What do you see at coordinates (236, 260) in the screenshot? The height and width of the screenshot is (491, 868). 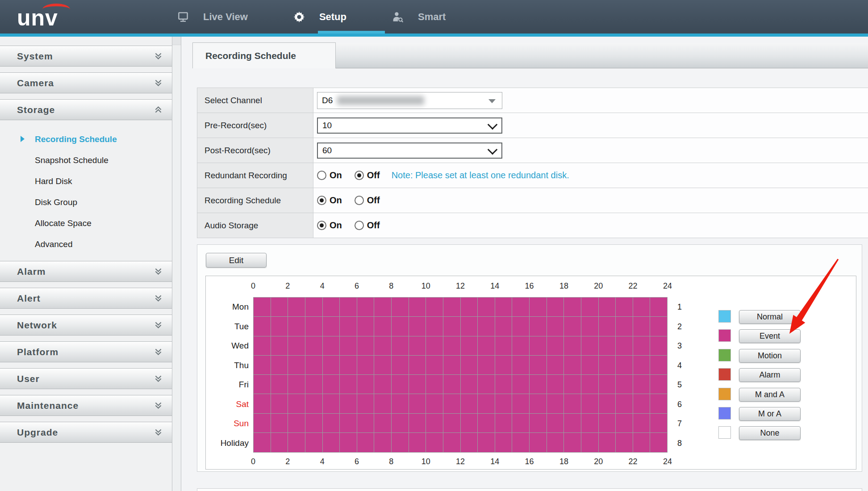 I see `edit-button: Edit` at bounding box center [236, 260].